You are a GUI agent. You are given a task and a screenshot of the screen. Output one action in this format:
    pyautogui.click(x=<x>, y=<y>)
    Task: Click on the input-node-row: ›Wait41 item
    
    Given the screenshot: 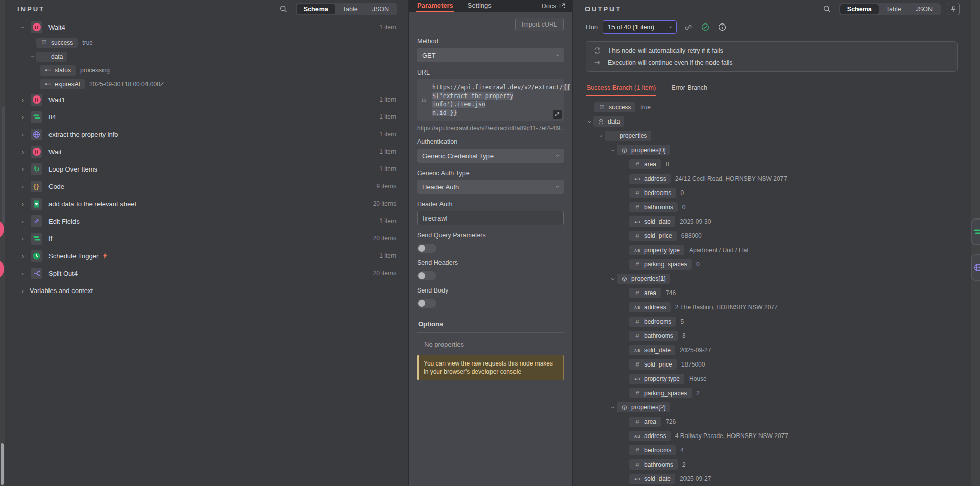 What is the action you would take?
    pyautogui.click(x=207, y=27)
    